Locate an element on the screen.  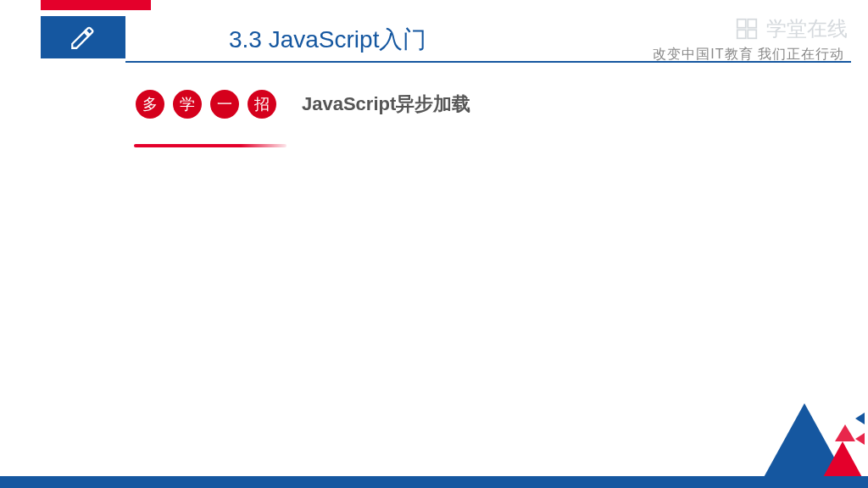
pencil-icon is located at coordinates (83, 37).